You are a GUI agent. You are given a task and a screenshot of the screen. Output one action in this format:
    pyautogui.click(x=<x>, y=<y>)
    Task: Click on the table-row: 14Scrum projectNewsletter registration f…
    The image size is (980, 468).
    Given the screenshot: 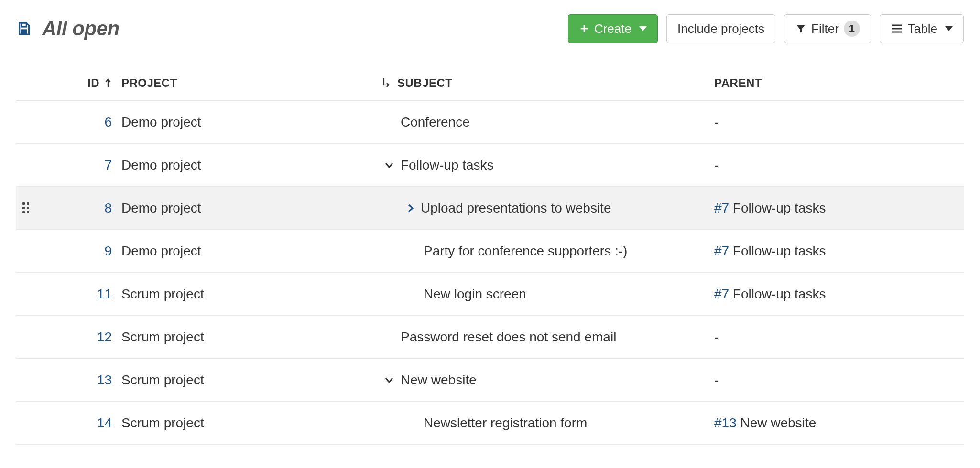 What is the action you would take?
    pyautogui.click(x=490, y=423)
    